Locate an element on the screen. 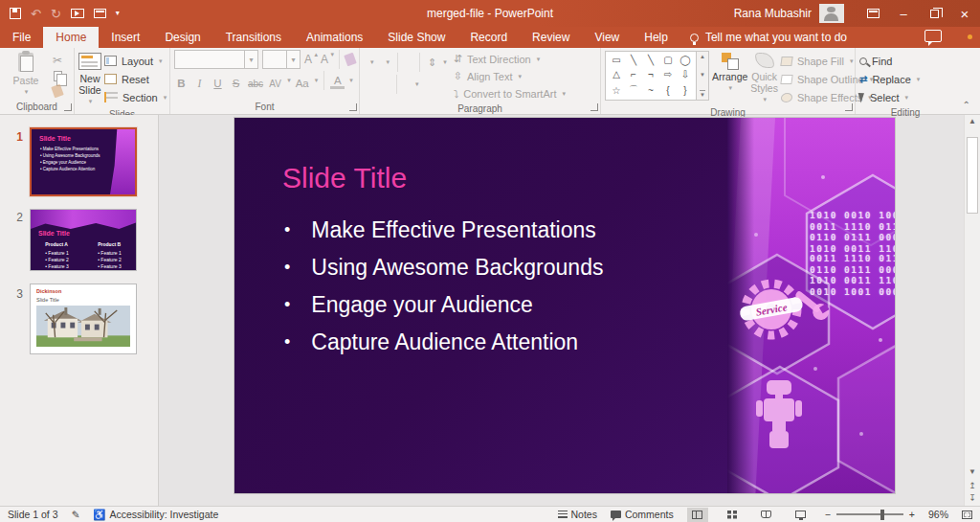 The width and height of the screenshot is (980, 522). slide-sorter-view-button is located at coordinates (732, 515).